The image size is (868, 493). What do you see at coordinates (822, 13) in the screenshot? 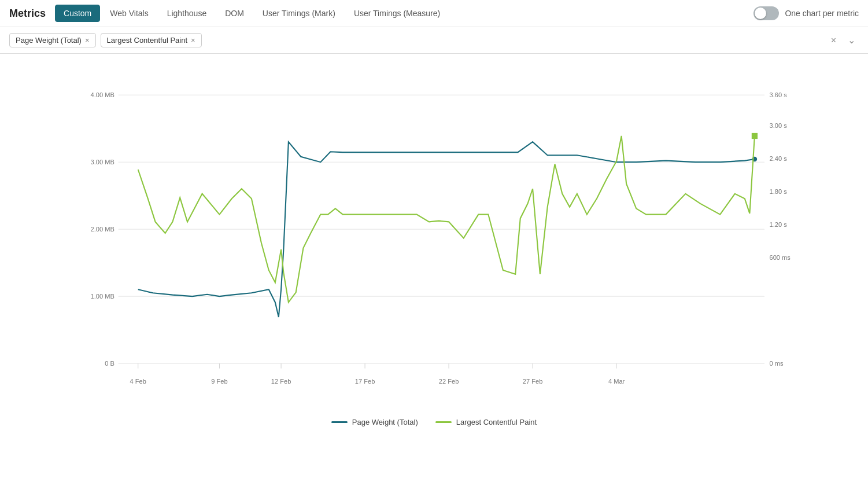
I see `toggle-label: One chart per metric` at bounding box center [822, 13].